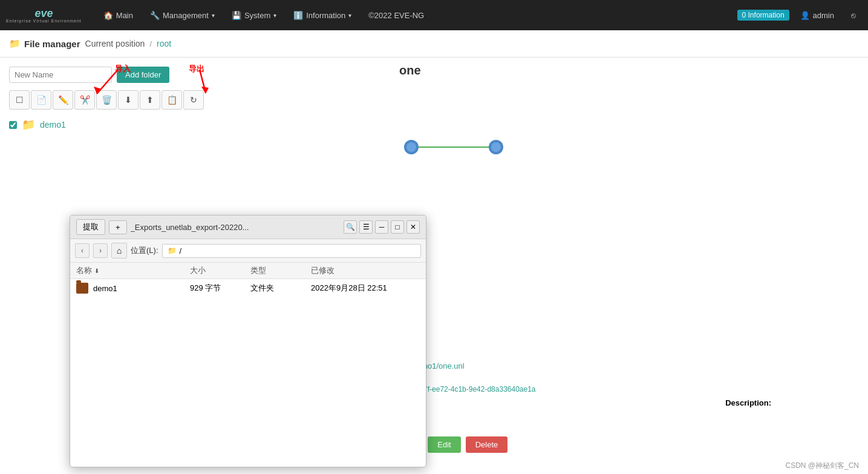  I want to click on refresh-btn: ↻, so click(194, 100).